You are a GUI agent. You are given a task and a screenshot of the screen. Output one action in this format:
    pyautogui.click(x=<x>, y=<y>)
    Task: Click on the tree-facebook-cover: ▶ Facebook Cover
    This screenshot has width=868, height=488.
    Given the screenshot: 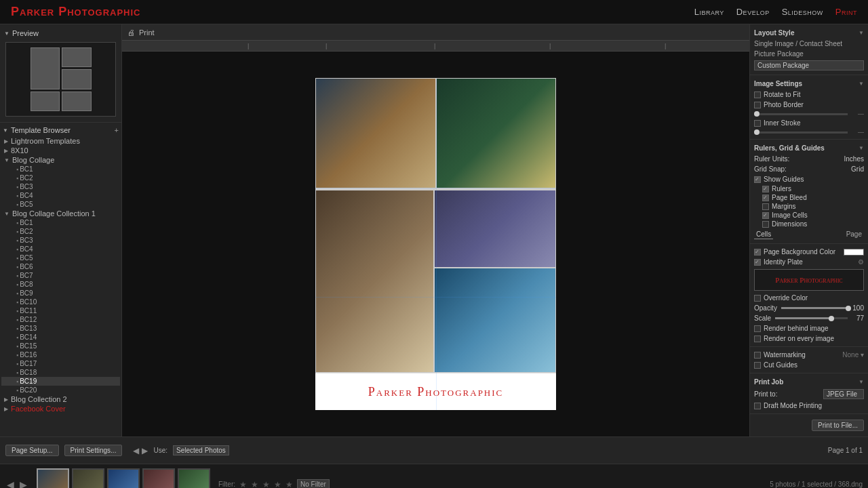 What is the action you would take?
    pyautogui.click(x=61, y=409)
    